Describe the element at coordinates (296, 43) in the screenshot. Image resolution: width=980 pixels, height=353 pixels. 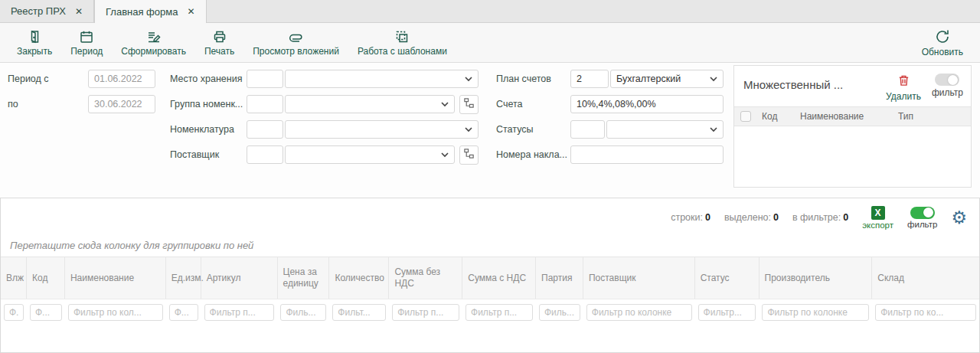
I see `attachments-button: Просмотр вложений` at that location.